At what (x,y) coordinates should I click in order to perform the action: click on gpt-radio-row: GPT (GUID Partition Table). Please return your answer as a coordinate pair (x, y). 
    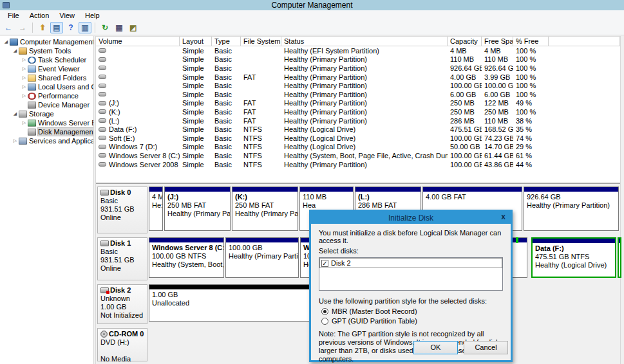
    Looking at the image, I should click on (412, 321).